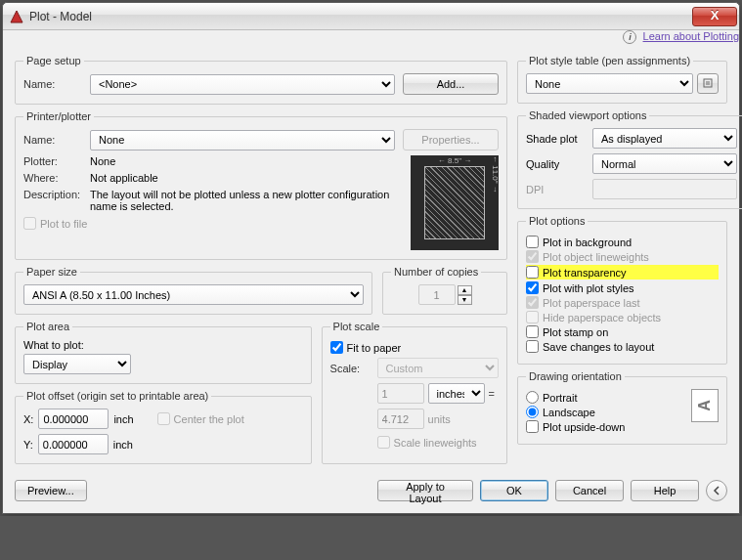 The image size is (742, 560). Describe the element at coordinates (514, 491) in the screenshot. I see `ok-button: OK` at that location.